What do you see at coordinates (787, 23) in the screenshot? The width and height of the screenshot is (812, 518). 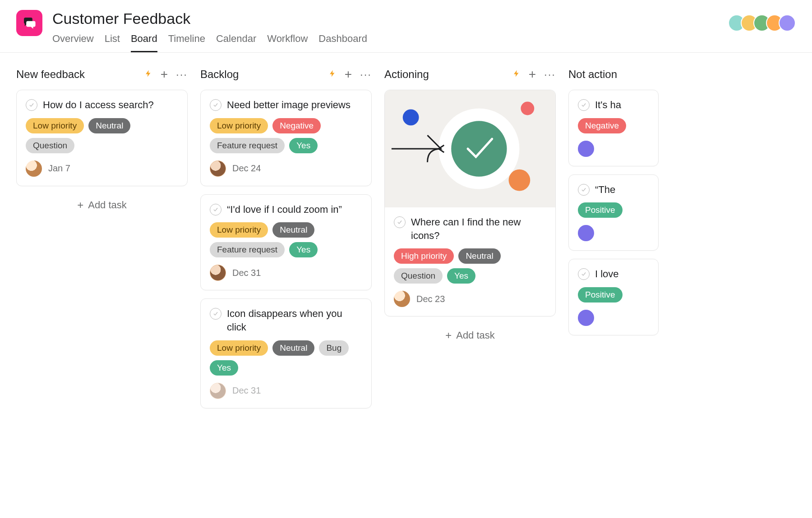 I see `member-avatar` at bounding box center [787, 23].